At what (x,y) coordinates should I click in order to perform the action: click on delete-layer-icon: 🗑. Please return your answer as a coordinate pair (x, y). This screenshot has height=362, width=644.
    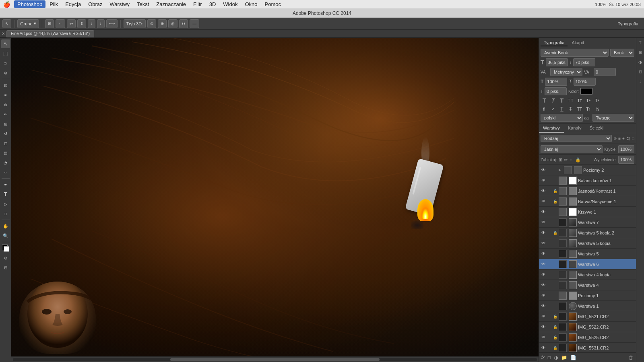
    Looking at the image, I should click on (631, 358).